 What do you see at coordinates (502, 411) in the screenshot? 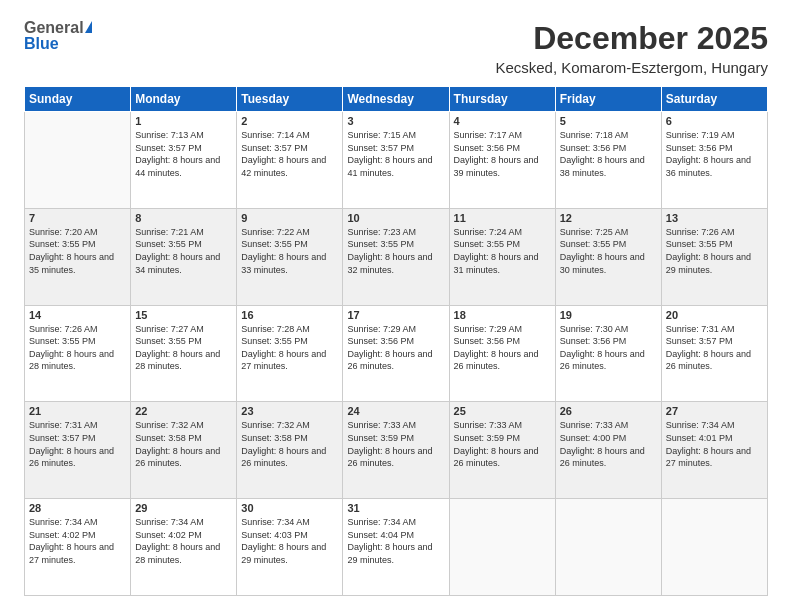
I see `day-number: 25` at bounding box center [502, 411].